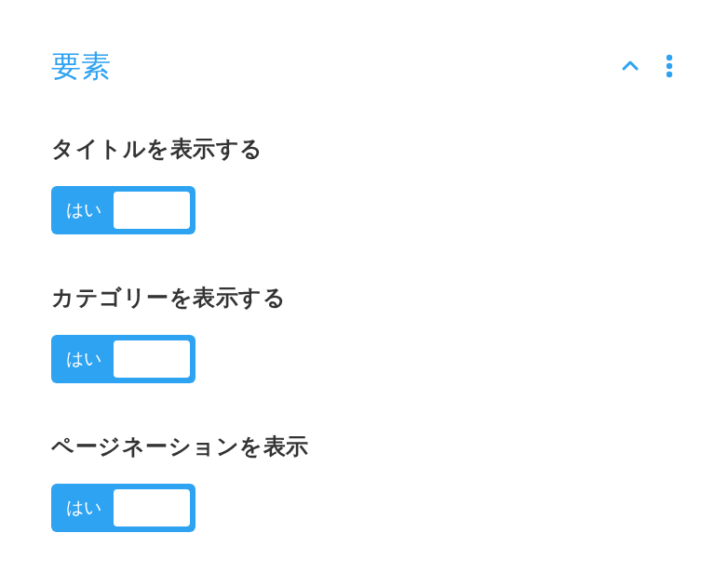 The height and width of the screenshot is (573, 728). Describe the element at coordinates (364, 446) in the screenshot. I see `setting-label: ページネーションを表示` at that location.